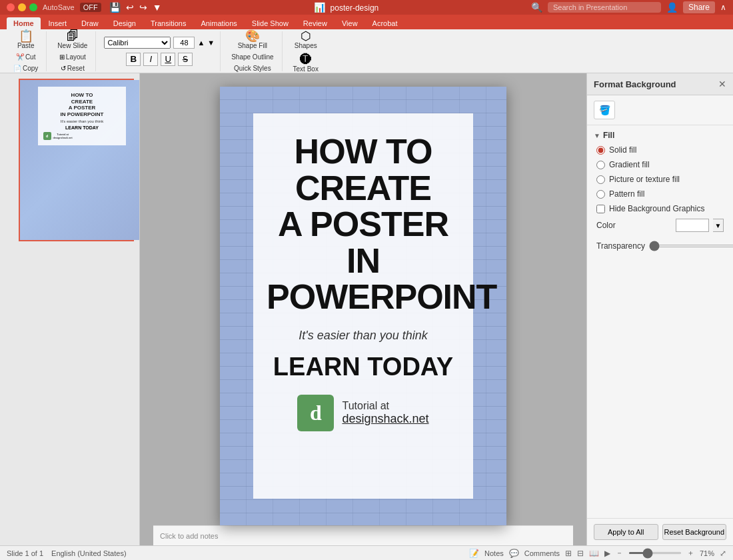  I want to click on comments-toggle: 💬, so click(514, 553).